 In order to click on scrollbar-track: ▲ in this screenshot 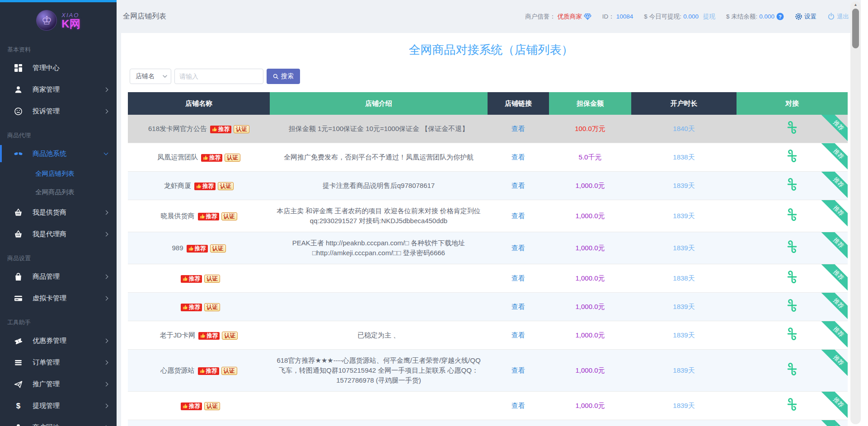, I will do `click(856, 213)`.